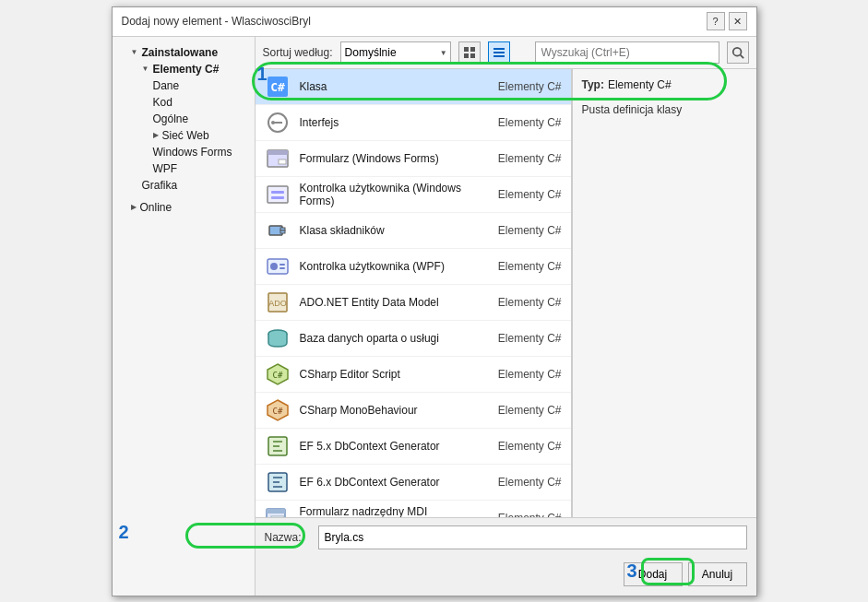 The image size is (868, 602). Describe the element at coordinates (505, 576) in the screenshot. I see `action-buttons: Dodaj Anuluj` at that location.